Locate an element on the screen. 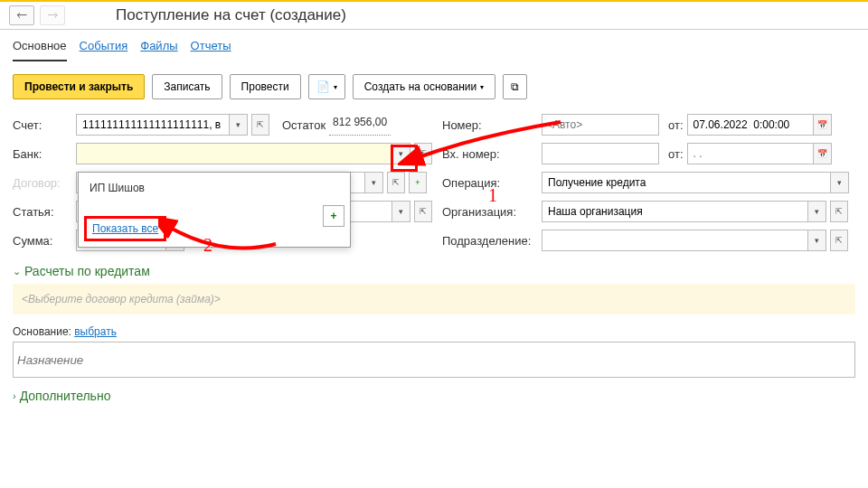 The width and height of the screenshot is (868, 488). account-input is located at coordinates (153, 125).